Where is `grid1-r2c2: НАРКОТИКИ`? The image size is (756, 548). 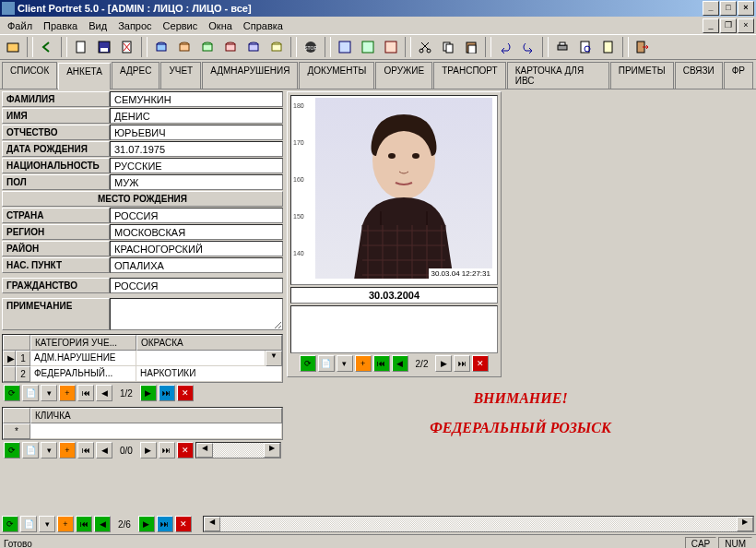
grid1-r2c2: НАРКОТИКИ is located at coordinates (209, 375).